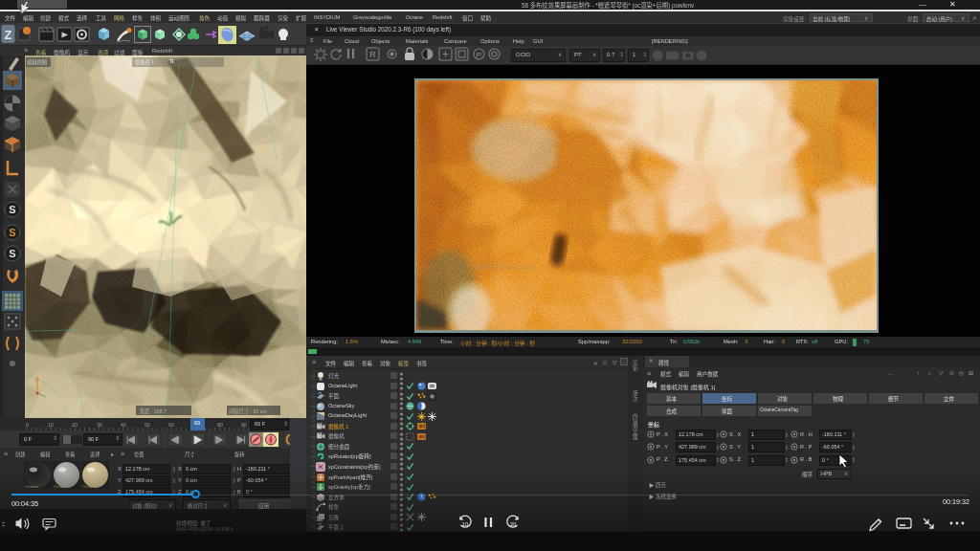  Describe the element at coordinates (9, 34) in the screenshot. I see `svg-text: Z` at that location.